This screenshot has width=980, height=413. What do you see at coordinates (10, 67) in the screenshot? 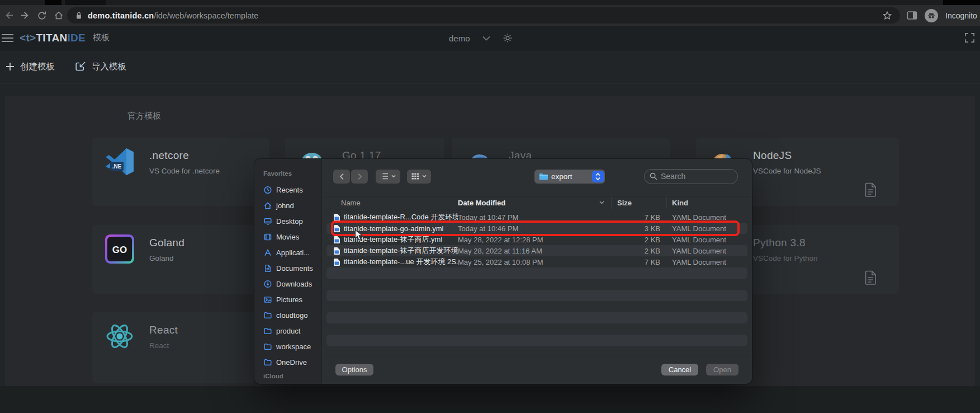
I see `plus-icon` at bounding box center [10, 67].